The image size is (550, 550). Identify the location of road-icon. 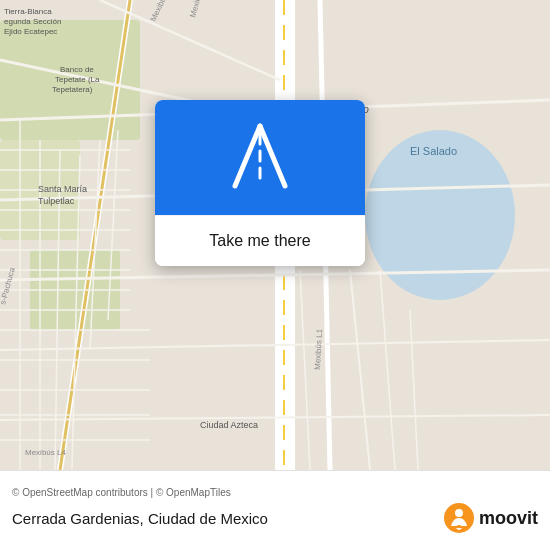
(260, 158).